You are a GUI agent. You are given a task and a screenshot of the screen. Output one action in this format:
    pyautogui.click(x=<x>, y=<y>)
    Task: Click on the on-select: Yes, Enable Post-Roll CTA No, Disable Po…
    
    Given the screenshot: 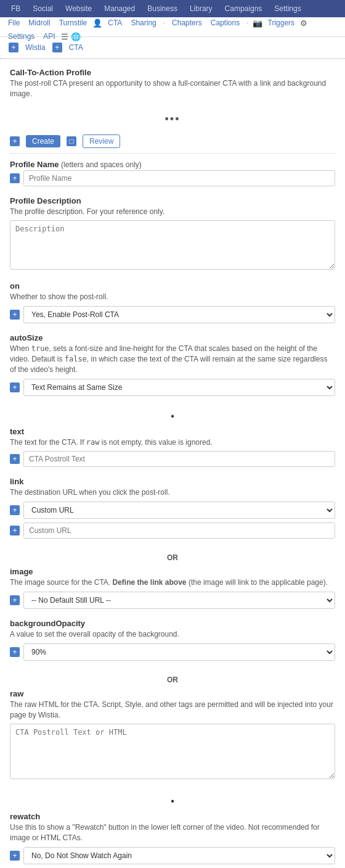 What is the action you would take?
    pyautogui.click(x=179, y=315)
    